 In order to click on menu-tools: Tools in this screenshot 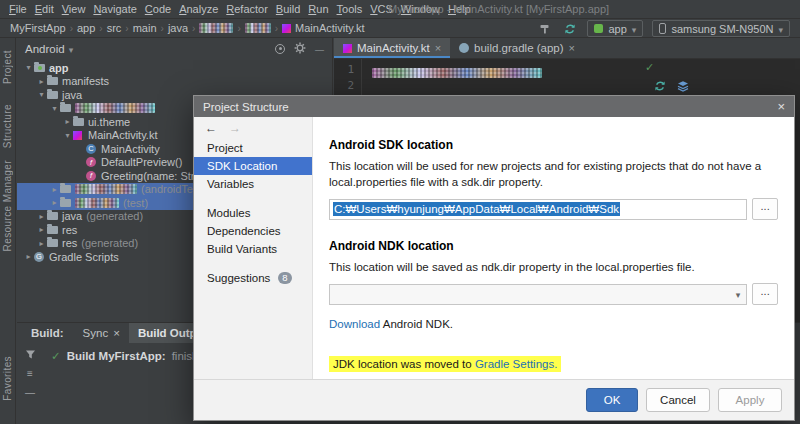, I will do `click(350, 9)`.